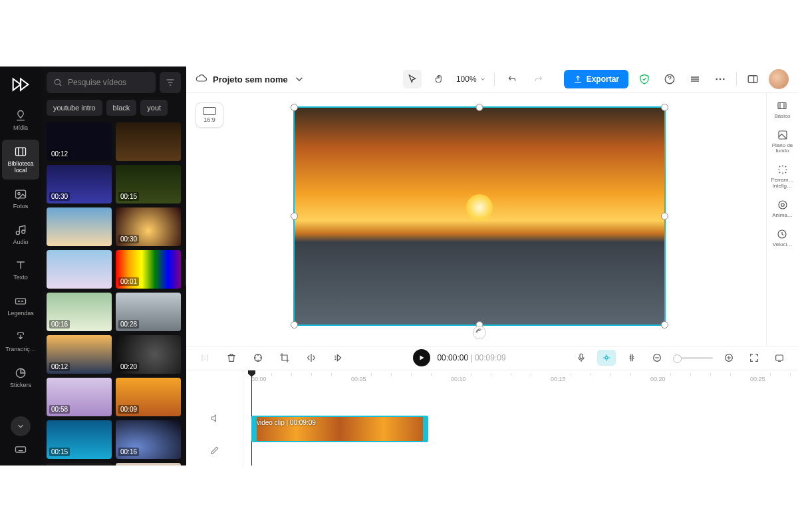 The image size is (798, 532). What do you see at coordinates (209, 115) in the screenshot?
I see `aspect-ratio-button: 16:9` at bounding box center [209, 115].